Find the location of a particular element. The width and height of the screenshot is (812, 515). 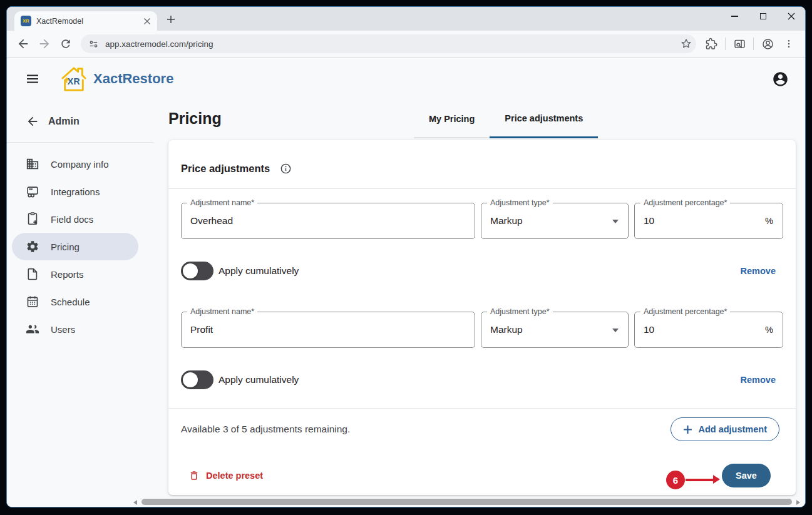

browser-toolbar: app.xactremodel.com/pricing is located at coordinates (406, 44).